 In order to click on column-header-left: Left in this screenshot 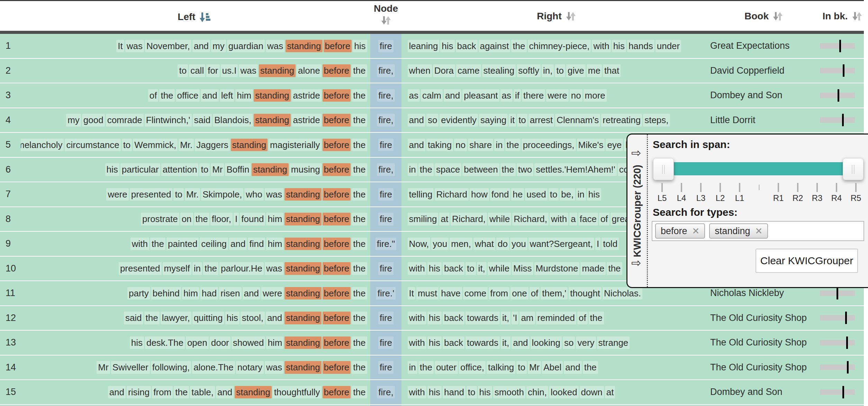, I will do `click(194, 17)`.